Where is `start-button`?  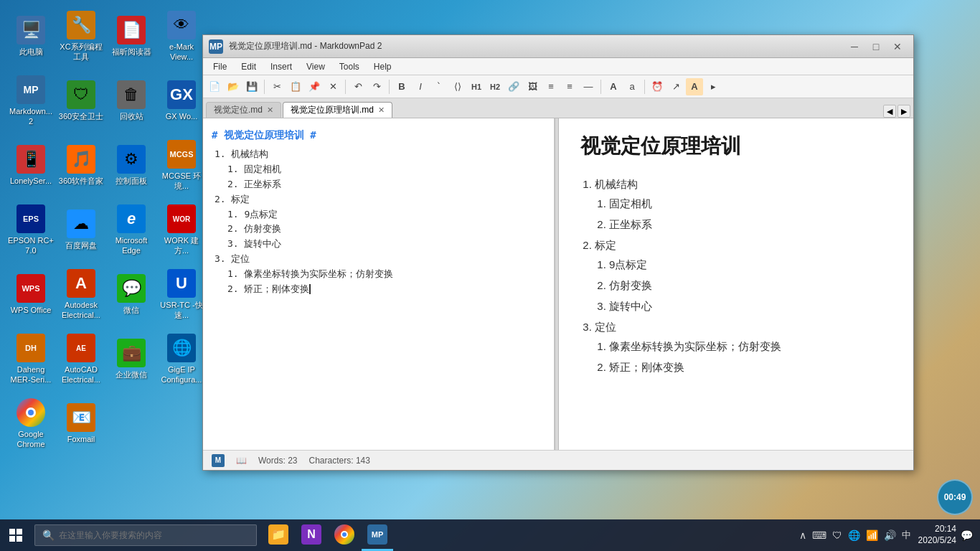 start-button is located at coordinates (16, 535).